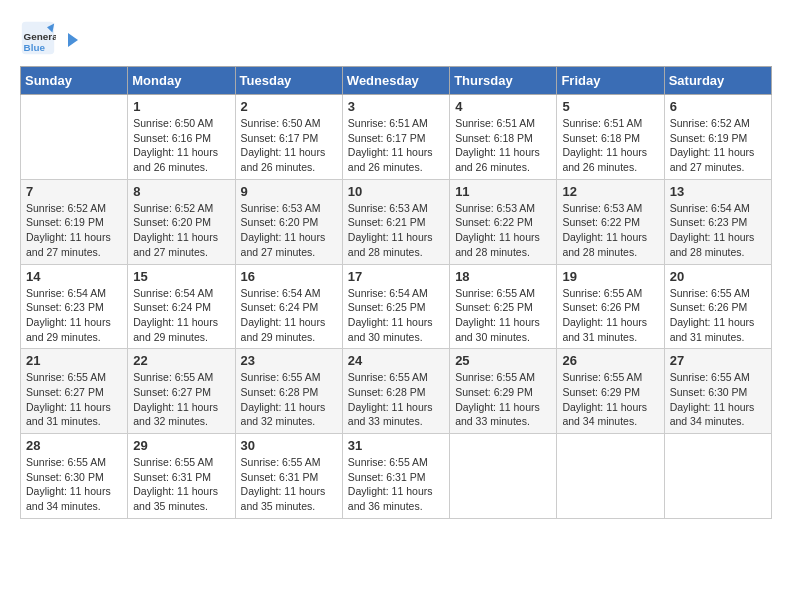 The image size is (792, 612). Describe the element at coordinates (718, 230) in the screenshot. I see `day-info: Sunrise: 6:54 AM Sunset: 6:23 PM Dayligh…` at that location.